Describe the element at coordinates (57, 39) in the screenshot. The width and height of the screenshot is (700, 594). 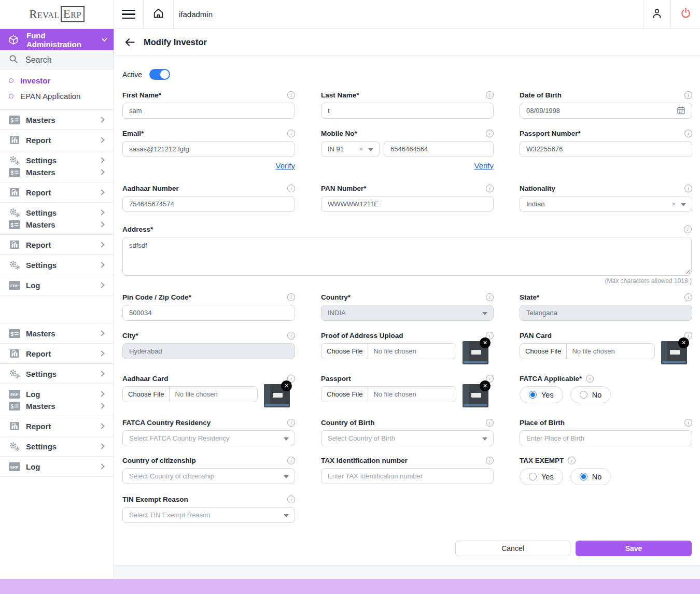
I see `module-selector: Fund Administration` at that location.